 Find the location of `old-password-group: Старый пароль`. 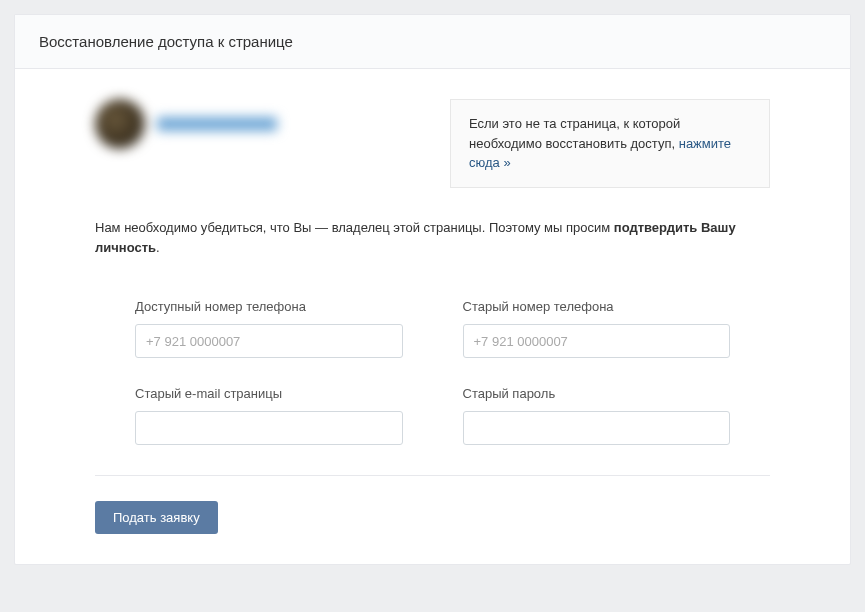

old-password-group: Старый пароль is located at coordinates (597, 416).